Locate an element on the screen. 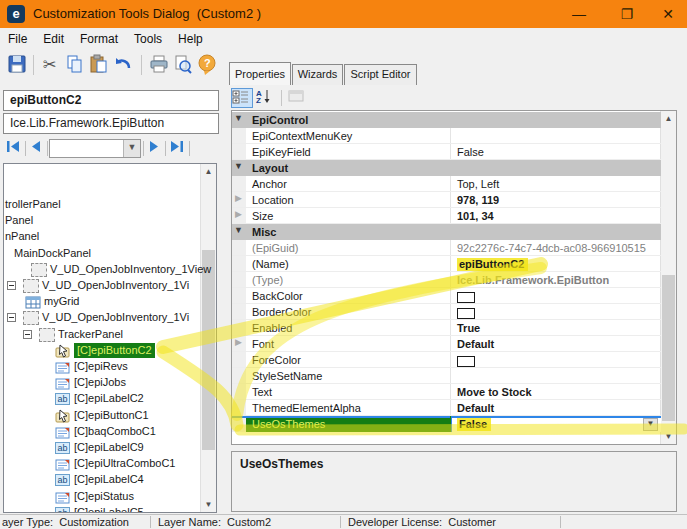  property-row-size: ▶Size101, 34 is located at coordinates (446, 216).